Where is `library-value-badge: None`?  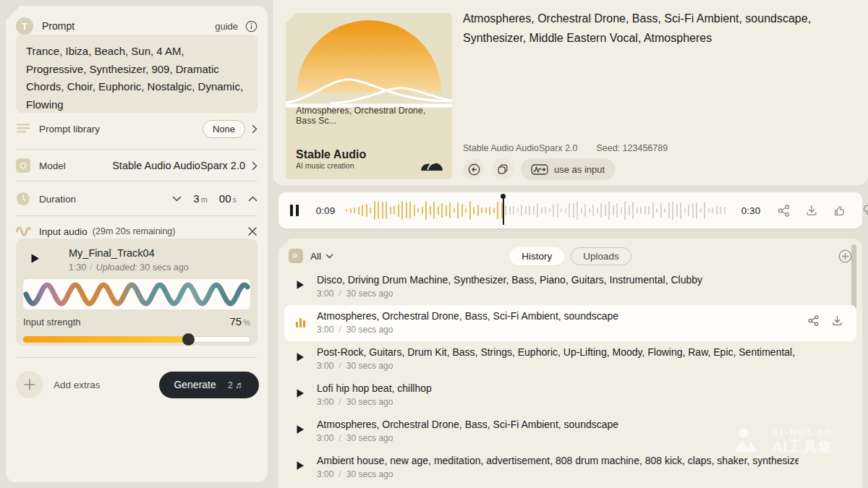 library-value-badge: None is located at coordinates (224, 129).